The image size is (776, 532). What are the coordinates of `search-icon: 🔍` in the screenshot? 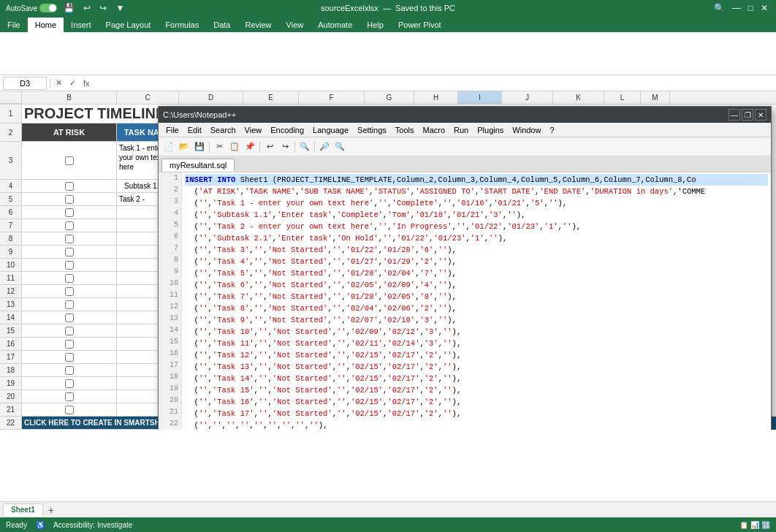 It's located at (719, 8).